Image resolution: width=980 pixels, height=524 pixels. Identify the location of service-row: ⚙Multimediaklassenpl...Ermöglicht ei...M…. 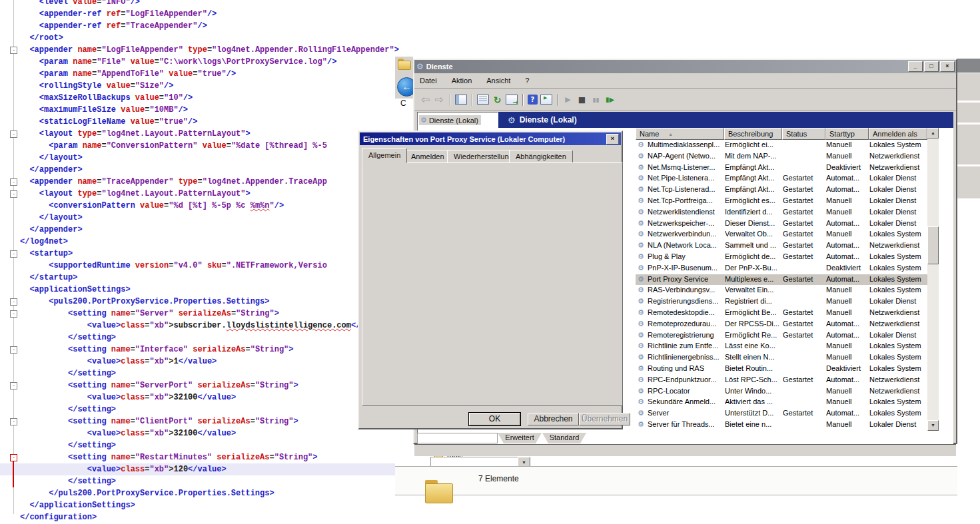
(781, 145).